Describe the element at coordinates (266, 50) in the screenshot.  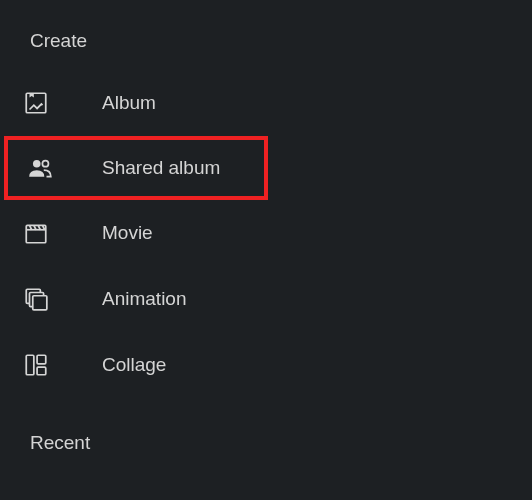
I see `section-header-create: Create` at that location.